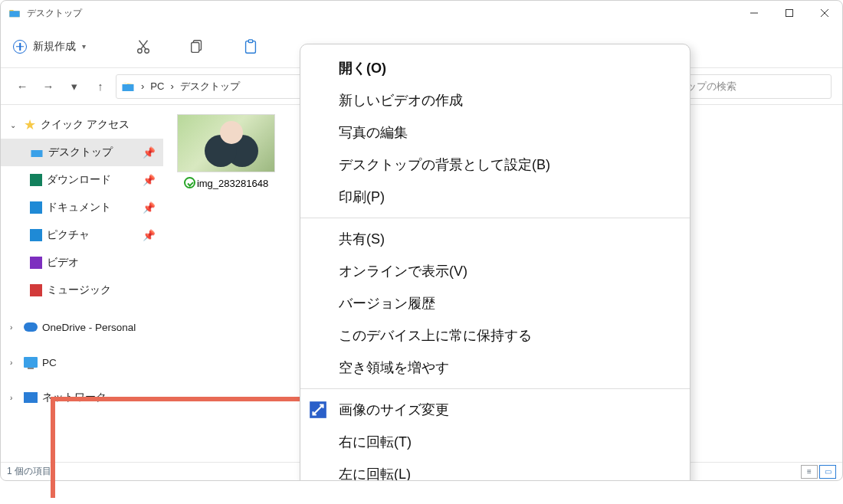 The height and width of the screenshot is (504, 843). Describe the element at coordinates (22, 86) in the screenshot. I see `back-button: ←` at that location.